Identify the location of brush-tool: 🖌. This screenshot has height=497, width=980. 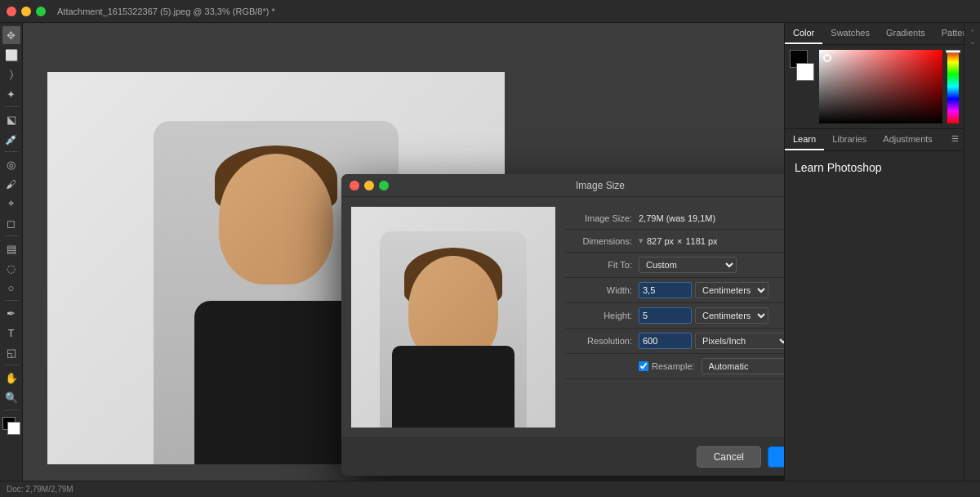
(11, 184).